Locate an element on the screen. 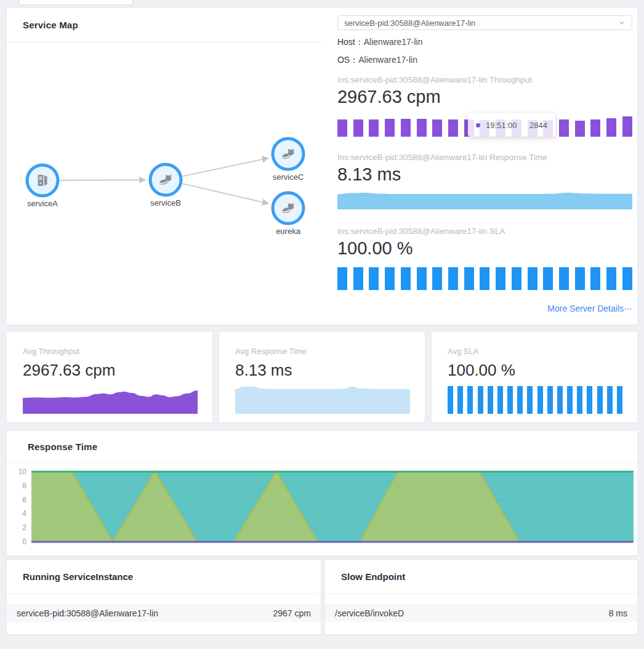 The width and height of the screenshot is (644, 649). topology-node-serviceA: serviceA is located at coordinates (42, 187).